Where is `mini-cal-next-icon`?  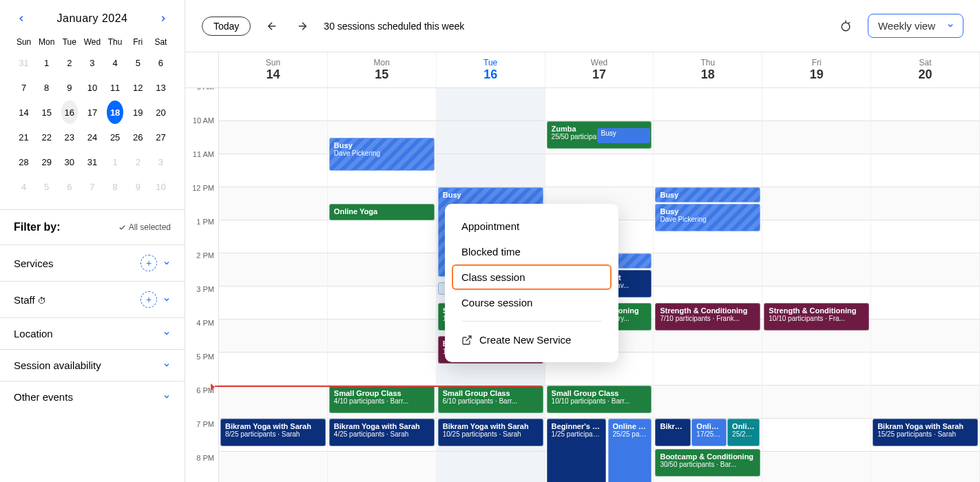 mini-cal-next-icon is located at coordinates (163, 19).